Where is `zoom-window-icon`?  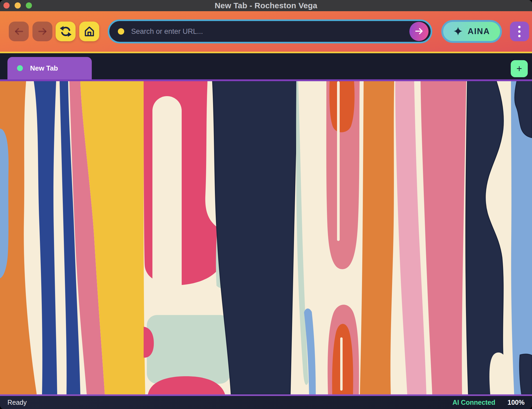
zoom-window-icon is located at coordinates (29, 5).